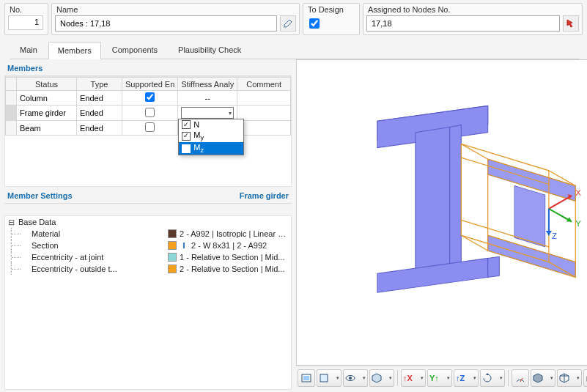 This screenshot has width=587, height=392. Describe the element at coordinates (47, 84) in the screenshot. I see `col-status: Status` at that location.